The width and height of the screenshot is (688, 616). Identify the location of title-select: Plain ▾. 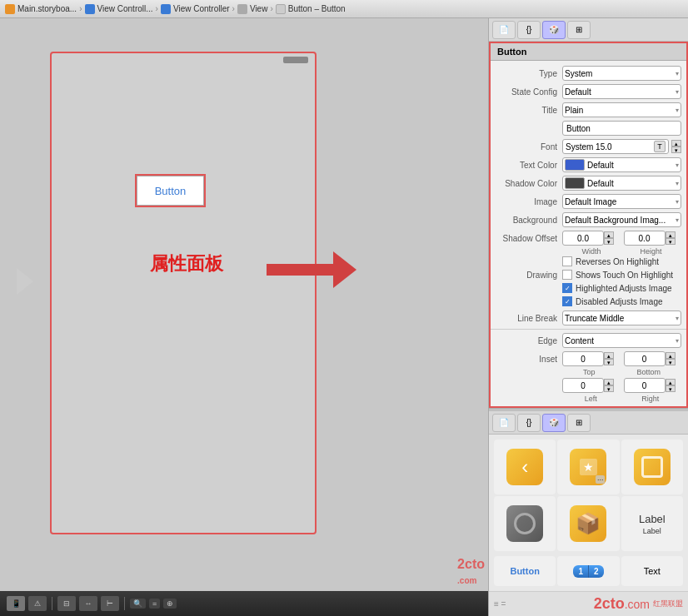
(621, 110).